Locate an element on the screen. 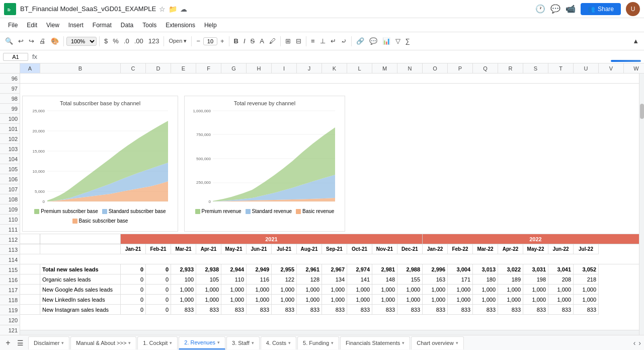 This screenshot has height=350, width=644. col-F: F is located at coordinates (209, 68).